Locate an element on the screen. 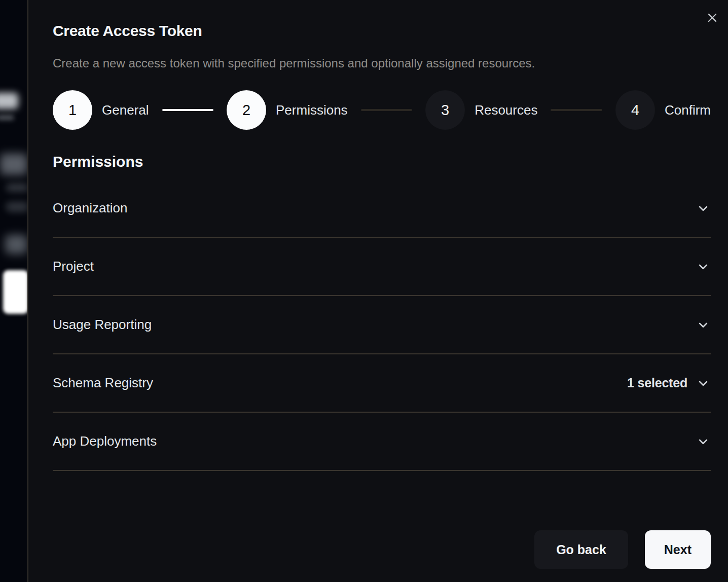 The image size is (728, 582). selection-count: 1 selected is located at coordinates (657, 383).